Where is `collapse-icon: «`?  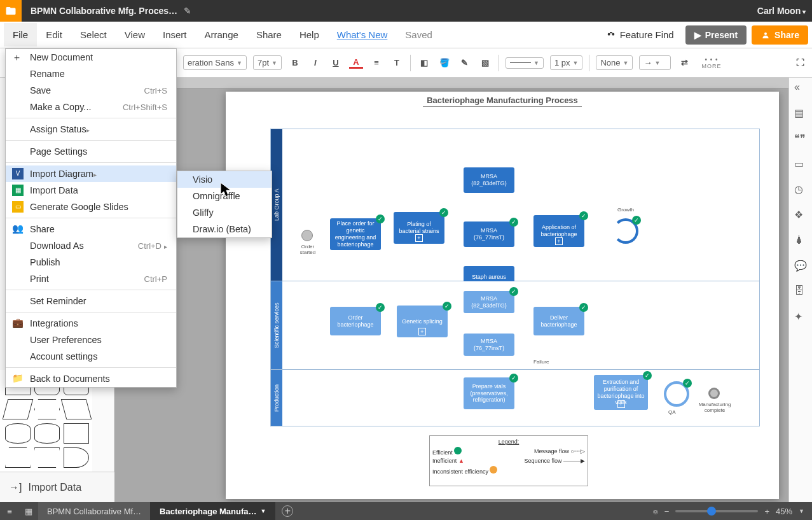
collapse-icon: « is located at coordinates (801, 88).